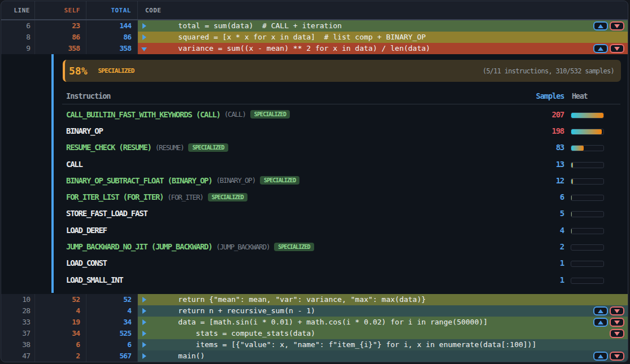  What do you see at coordinates (18, 345) in the screenshot?
I see `line-number: 38` at bounding box center [18, 345].